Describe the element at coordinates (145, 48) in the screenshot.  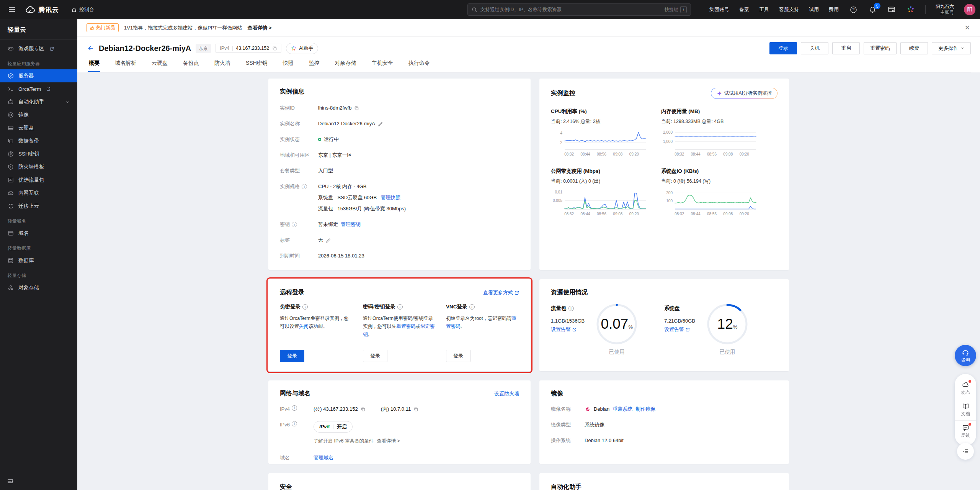
I see `page-title: Debian12-Docker26-miyA` at that location.